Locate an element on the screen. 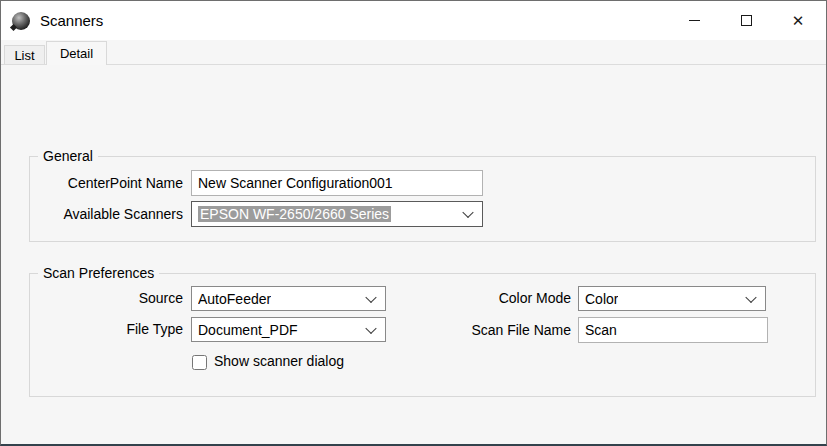 The height and width of the screenshot is (446, 827). file-type-value: Document_PDF is located at coordinates (248, 330).